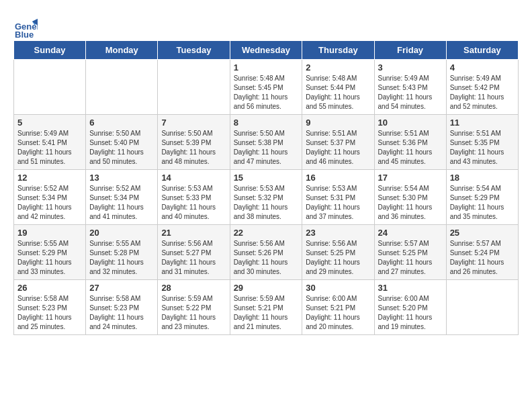 This screenshot has height=411, width=532. What do you see at coordinates (410, 50) in the screenshot?
I see `weekday-header-friday: Friday` at bounding box center [410, 50].